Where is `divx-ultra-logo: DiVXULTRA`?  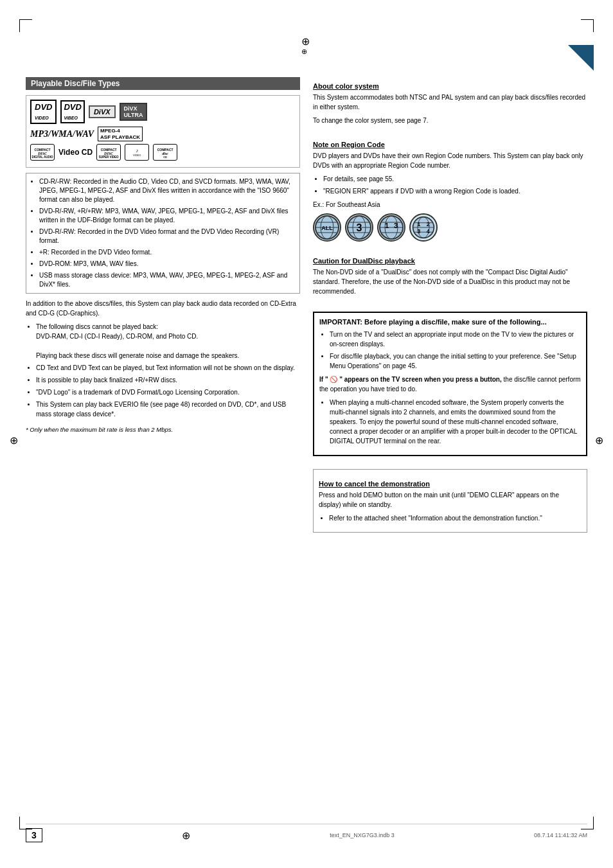 divx-ultra-logo: DiVXULTRA is located at coordinates (134, 112).